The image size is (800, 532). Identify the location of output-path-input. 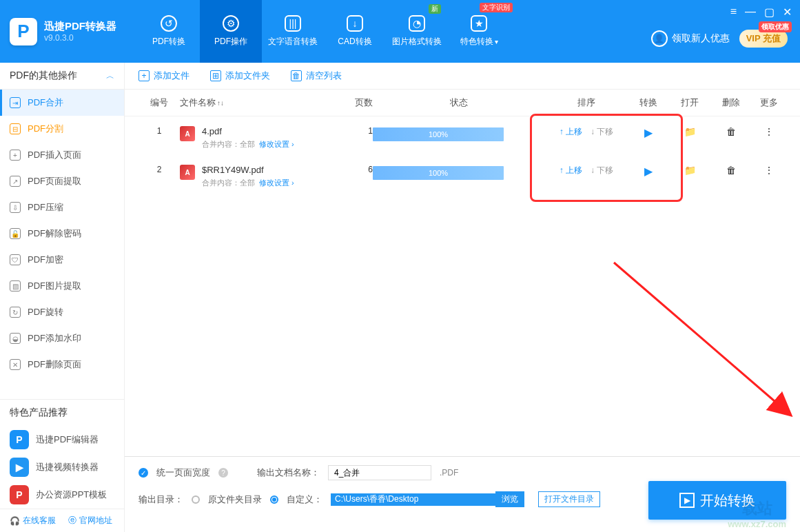
(413, 500).